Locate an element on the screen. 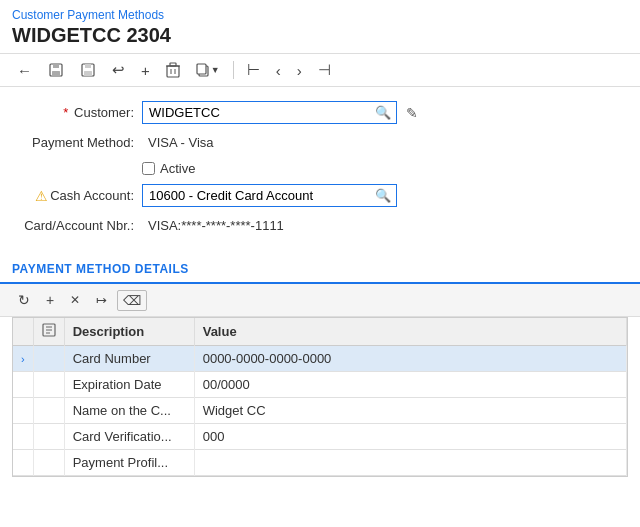  cash-account-search-button: 🔍 is located at coordinates (383, 196).